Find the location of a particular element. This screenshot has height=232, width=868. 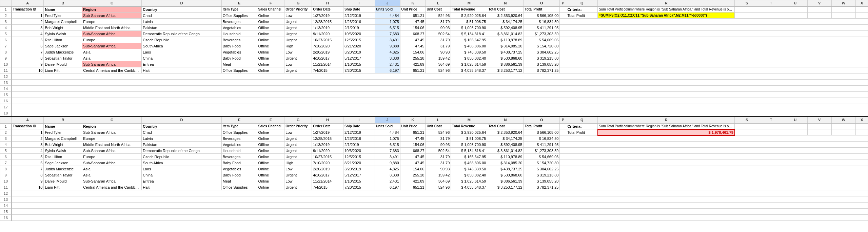

bottom-cell-n9: $ 530,868.60 is located at coordinates (505, 175).